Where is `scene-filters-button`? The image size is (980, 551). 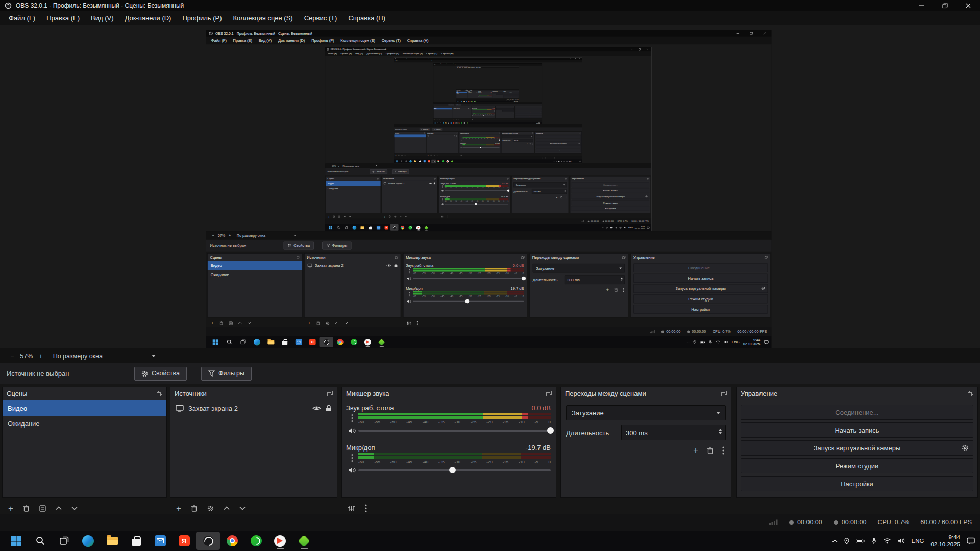
scene-filters-button is located at coordinates (339, 216).